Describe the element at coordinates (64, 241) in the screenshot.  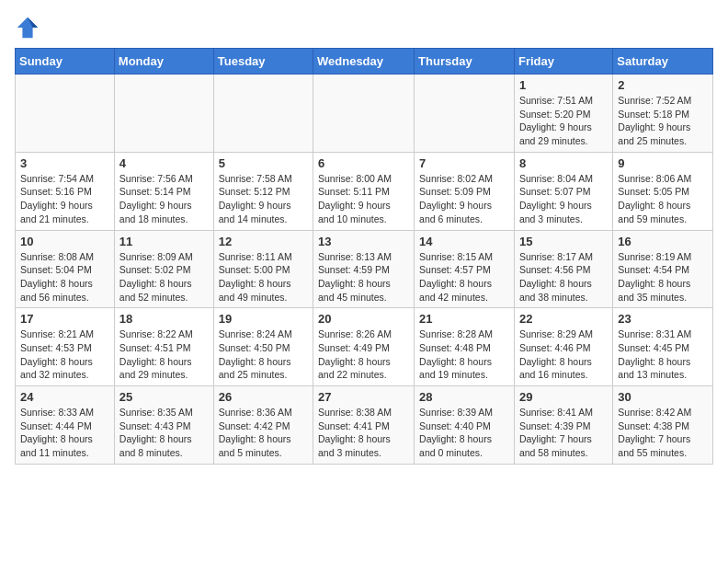
I see `day-number: 10` at that location.